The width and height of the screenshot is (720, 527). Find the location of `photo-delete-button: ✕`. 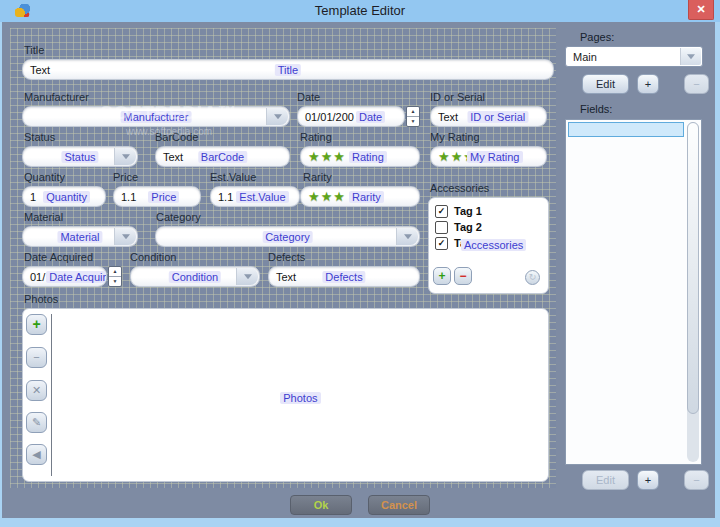

photo-delete-button: ✕ is located at coordinates (36, 390).